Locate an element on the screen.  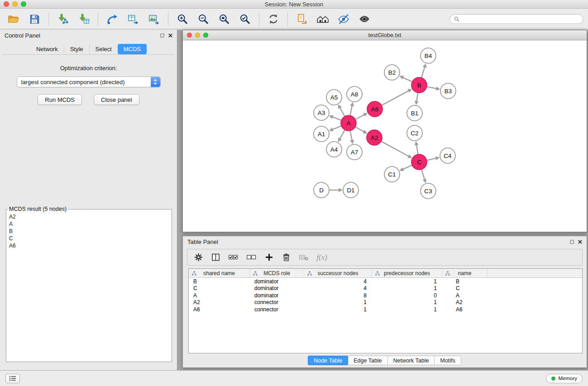
graph-edge-C-C3 is located at coordinates (424, 176).